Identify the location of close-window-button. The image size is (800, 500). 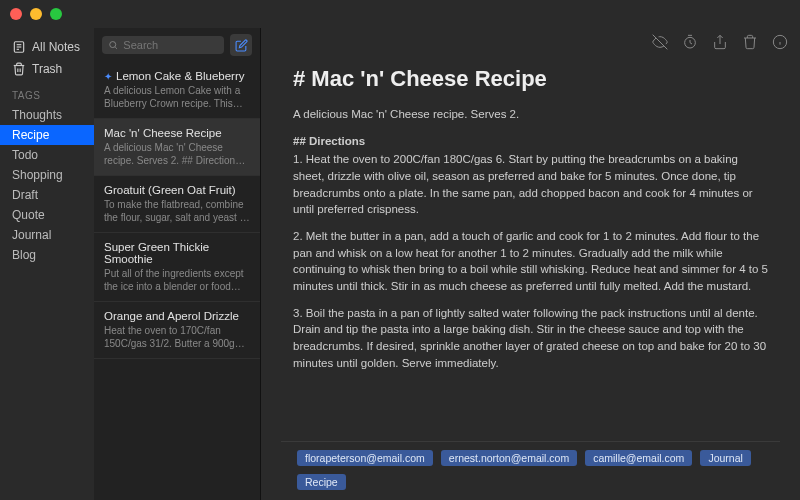
(16, 14).